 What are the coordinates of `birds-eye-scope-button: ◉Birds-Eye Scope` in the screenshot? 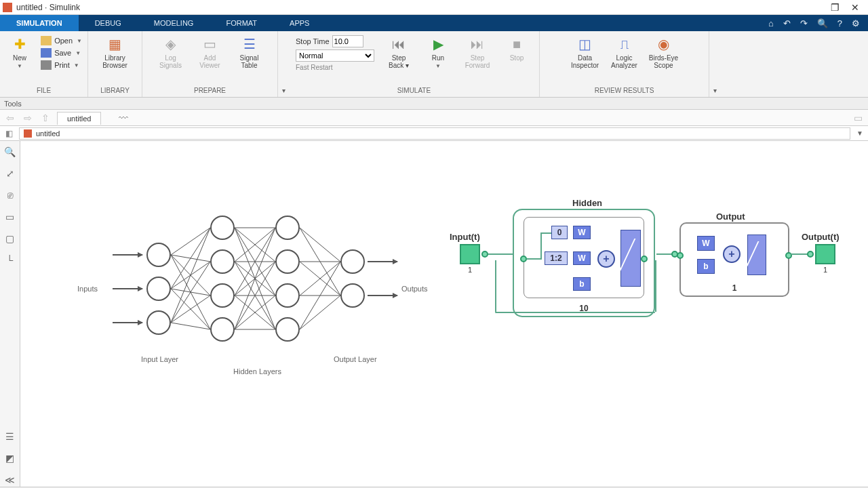 It's located at (664, 52).